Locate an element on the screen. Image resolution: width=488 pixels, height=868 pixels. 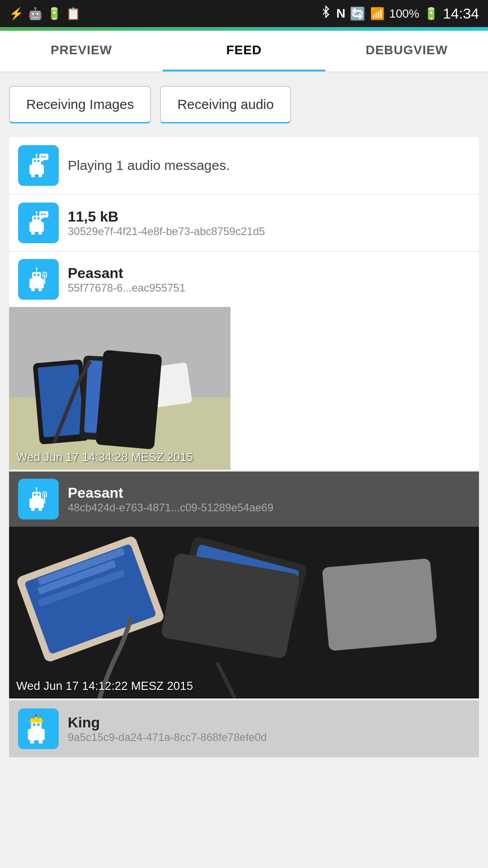
king-name: King is located at coordinates (167, 722).